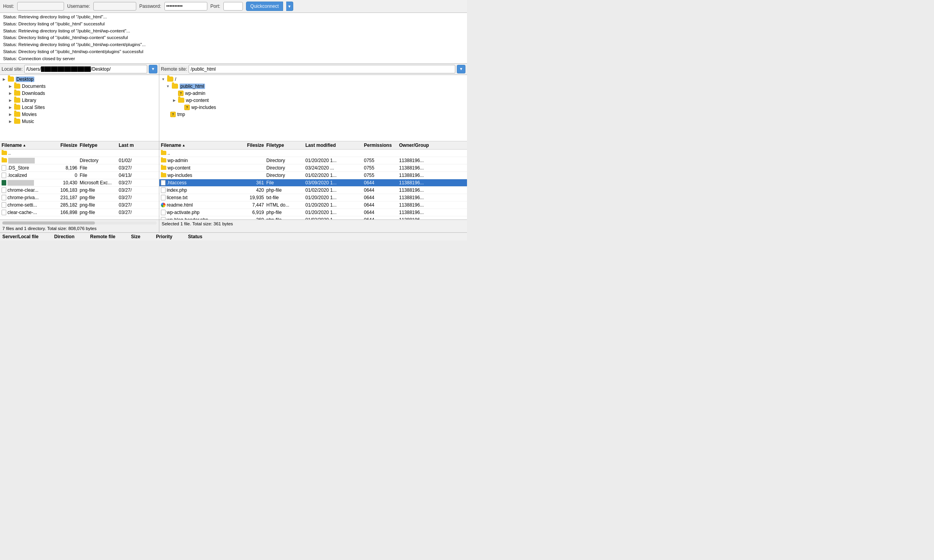 This screenshot has width=934, height=560. What do you see at coordinates (80, 114) in the screenshot?
I see `tree-item-movies: ▶ Movies` at bounding box center [80, 114].